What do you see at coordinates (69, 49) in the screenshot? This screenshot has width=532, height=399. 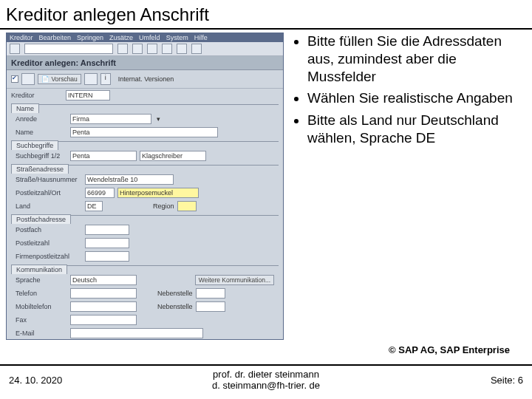 I see `command-field` at bounding box center [69, 49].